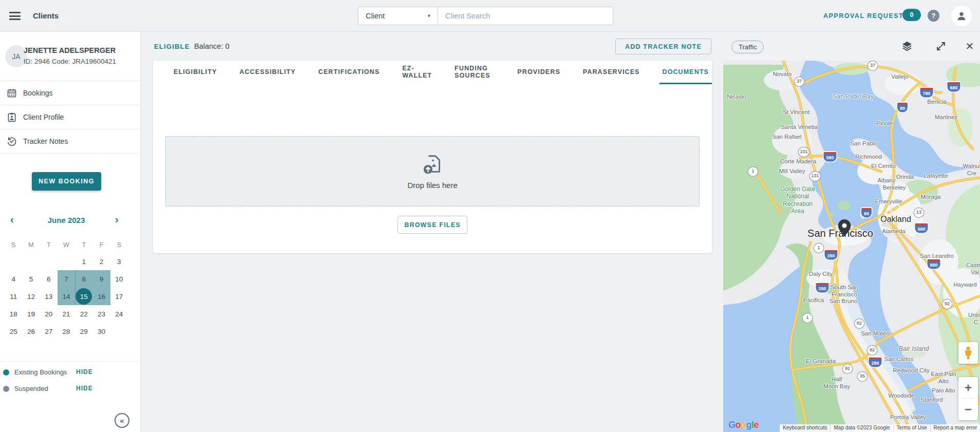 The height and width of the screenshot is (432, 980). Describe the element at coordinates (122, 420) in the screenshot. I see `collapse-sidebar-icon: «` at that location.